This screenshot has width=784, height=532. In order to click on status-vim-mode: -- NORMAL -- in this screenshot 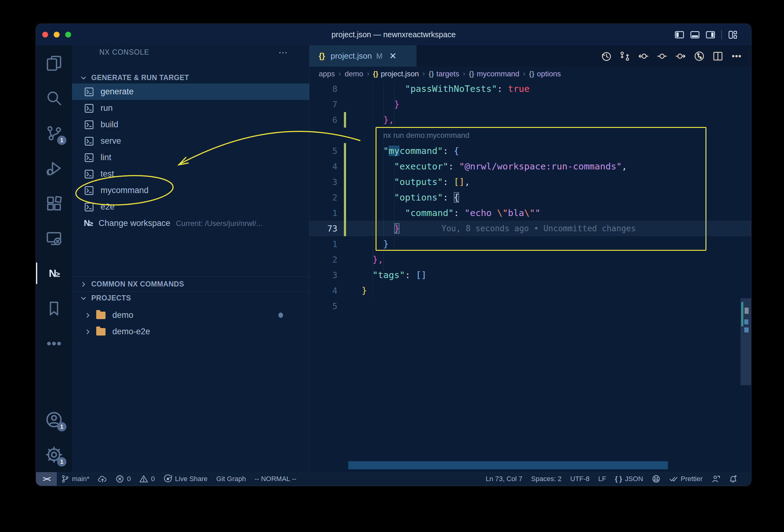, I will do `click(275, 479)`.